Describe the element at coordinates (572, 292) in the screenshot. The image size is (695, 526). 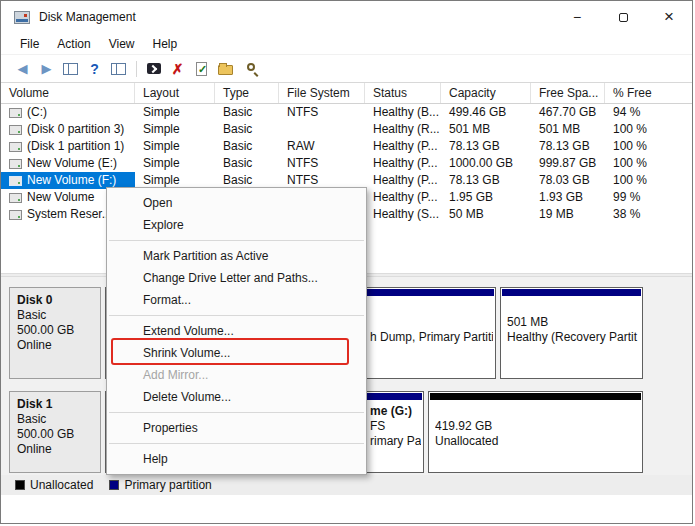
I see `primary-partition-strip` at that location.